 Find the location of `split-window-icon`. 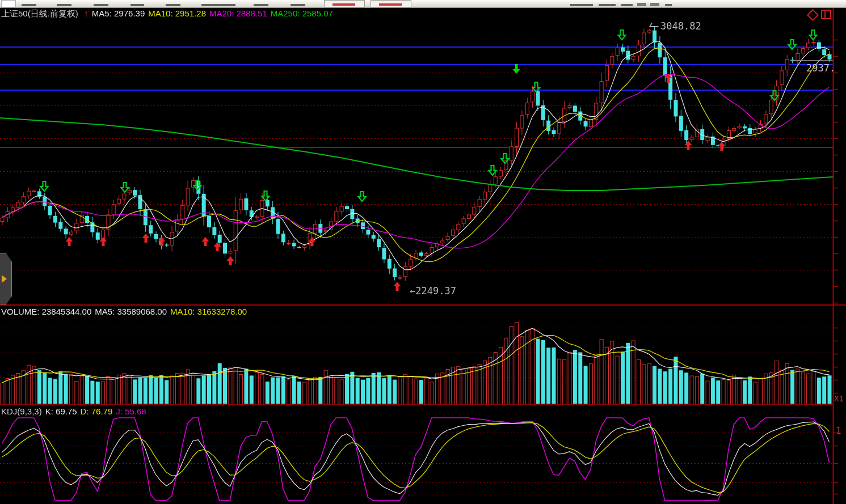

split-window-icon is located at coordinates (826, 15).